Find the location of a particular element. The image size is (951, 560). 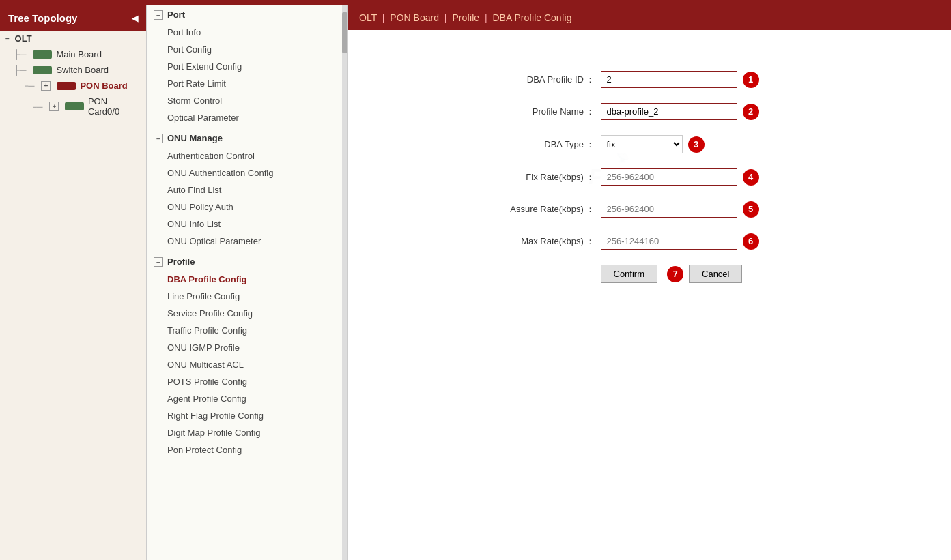

connector-switch-board: ├─ is located at coordinates (20, 70).